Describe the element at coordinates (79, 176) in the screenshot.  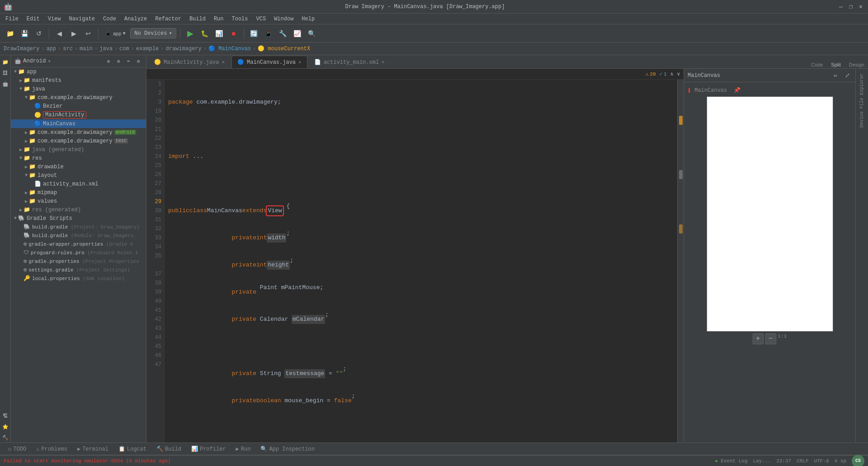
I see `tree-layout: ▼ 📁 layout` at that location.